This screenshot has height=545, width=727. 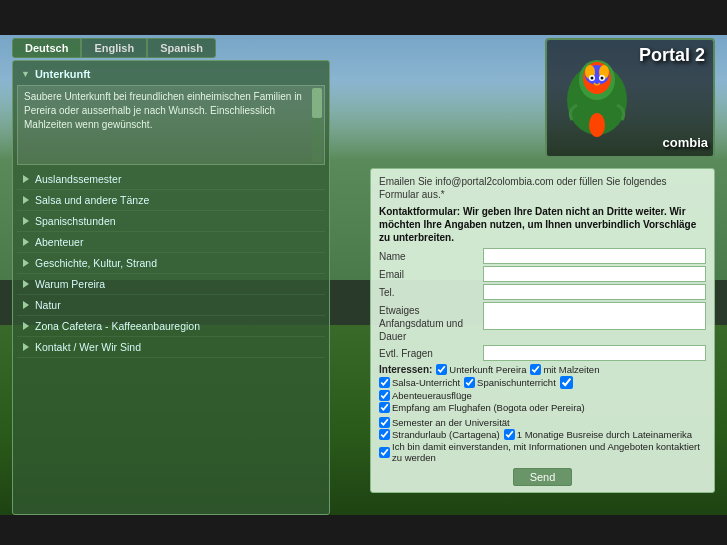 What do you see at coordinates (76, 221) in the screenshot?
I see `nav-item-label: Spanischstunden` at bounding box center [76, 221].